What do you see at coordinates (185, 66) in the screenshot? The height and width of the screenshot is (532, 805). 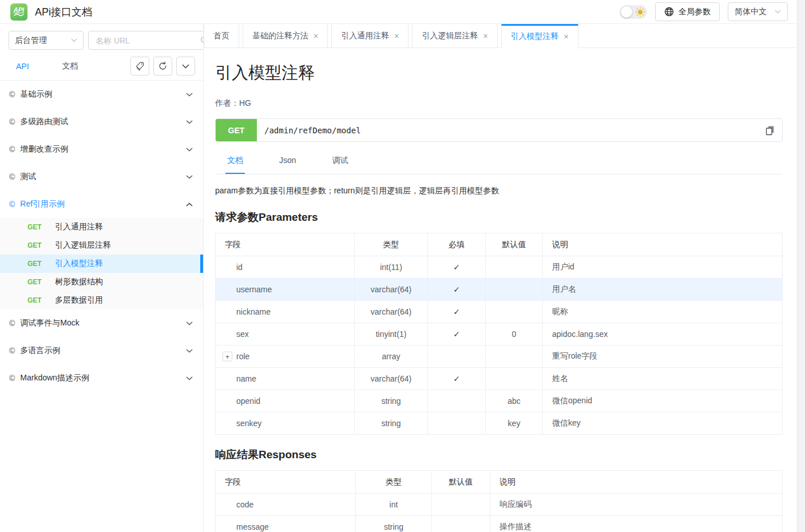 I see `collapse-all-button` at bounding box center [185, 66].